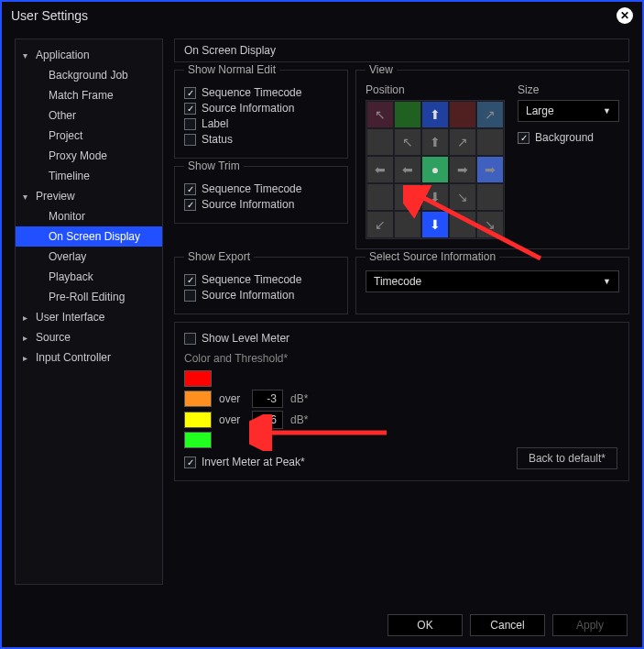  Describe the element at coordinates (425, 625) in the screenshot. I see `ok-button: OK` at that location.